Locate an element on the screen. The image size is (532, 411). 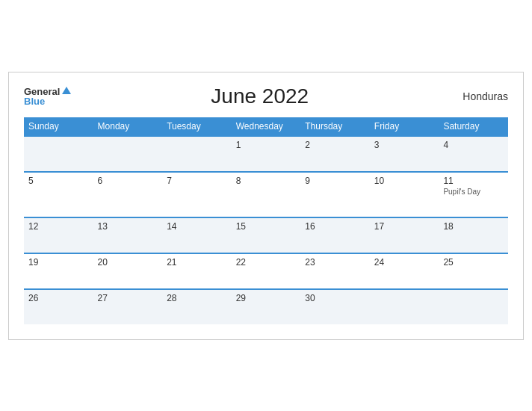
country-label: Honduras is located at coordinates (478, 96).